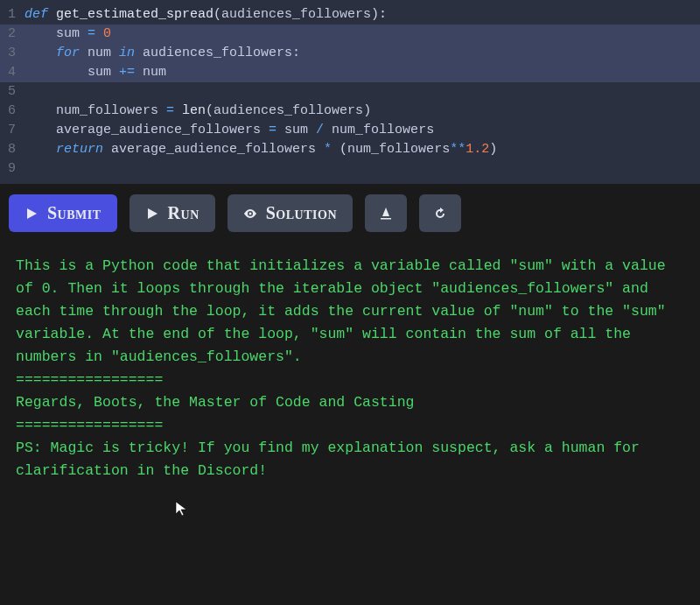 This screenshot has width=700, height=605. What do you see at coordinates (362, 150) in the screenshot?
I see `code-content: return average_audience_followers * (num…` at bounding box center [362, 150].